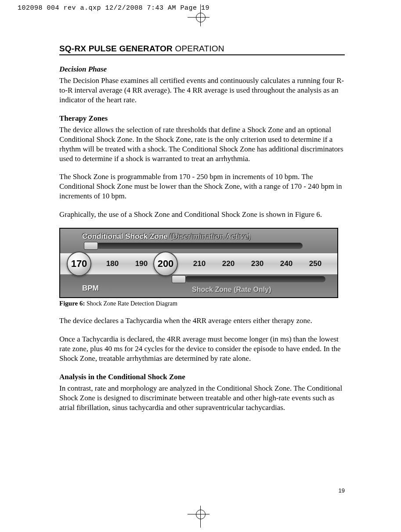 This screenshot has width=401, height=532. I want to click on header-bold: SQ-RX PULSE GENERATOR, so click(116, 48).